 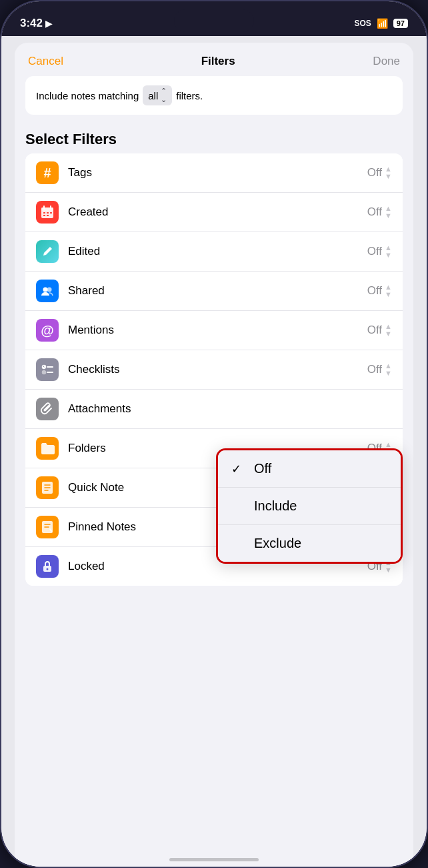 I want to click on location-icon: ▶, so click(x=49, y=24).